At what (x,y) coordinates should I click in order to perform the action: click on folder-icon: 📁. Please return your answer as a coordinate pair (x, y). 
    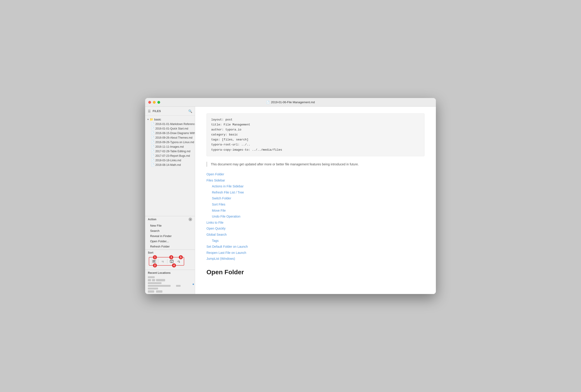
    Looking at the image, I should click on (152, 119).